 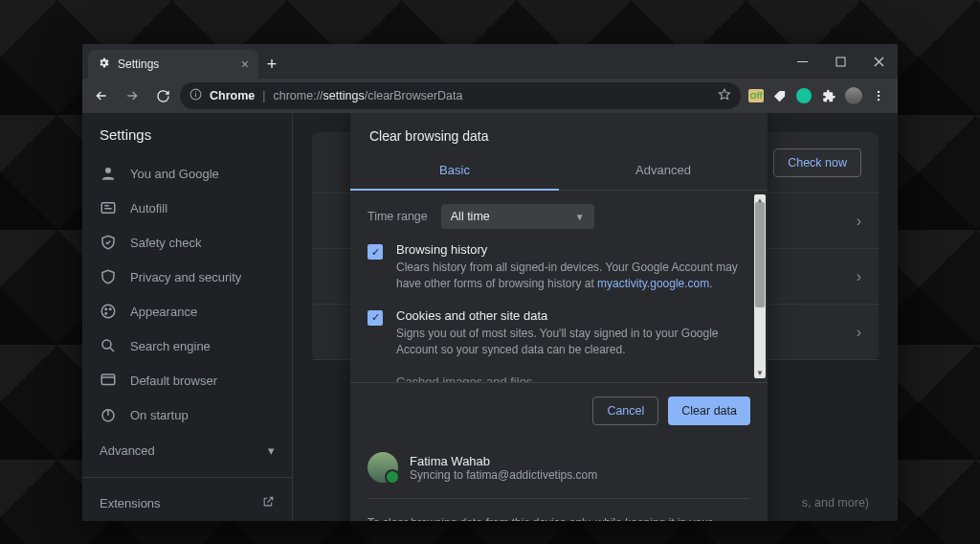 What do you see at coordinates (626, 411) in the screenshot?
I see `cancel-button: Cancel` at bounding box center [626, 411].